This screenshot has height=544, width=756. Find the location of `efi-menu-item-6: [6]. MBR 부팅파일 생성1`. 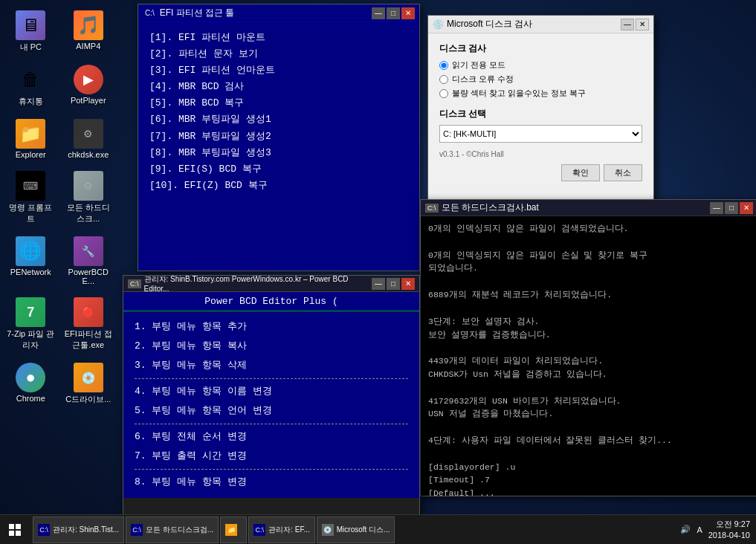

efi-menu-item-6: [6]. MBR 부팅파일 생성1 is located at coordinates (279, 120).